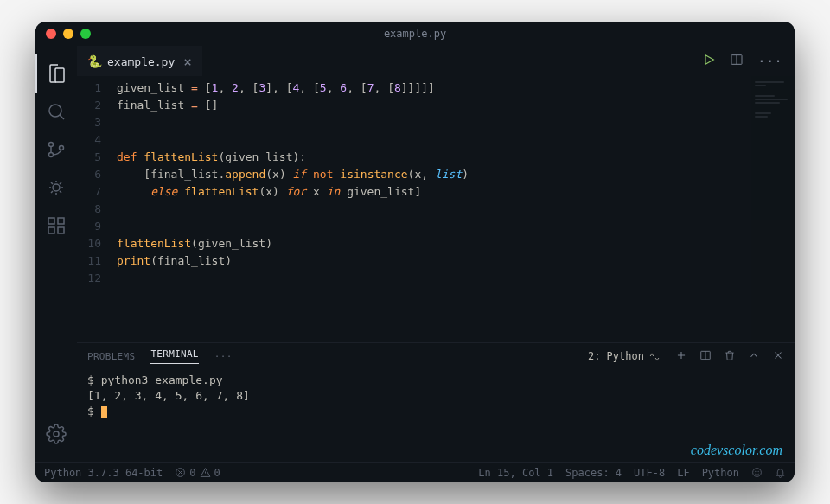 The height and width of the screenshot is (504, 830). I want to click on panel-tabs: PROBLEMS TERMINAL ··· 2: Python ⌃⌄, so click(436, 356).